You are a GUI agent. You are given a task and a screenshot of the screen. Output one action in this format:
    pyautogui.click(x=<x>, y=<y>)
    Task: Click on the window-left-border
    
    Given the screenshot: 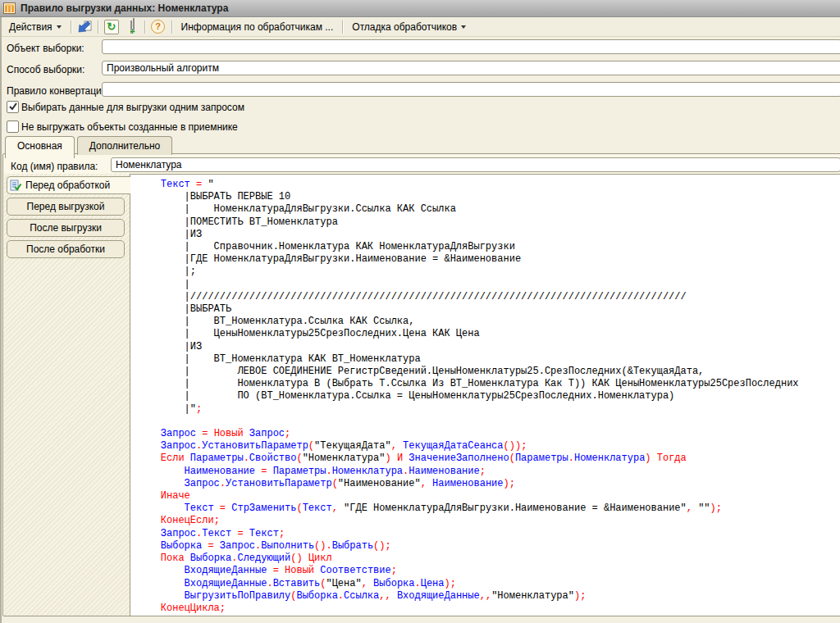 What is the action you would take?
    pyautogui.click(x=1, y=320)
    